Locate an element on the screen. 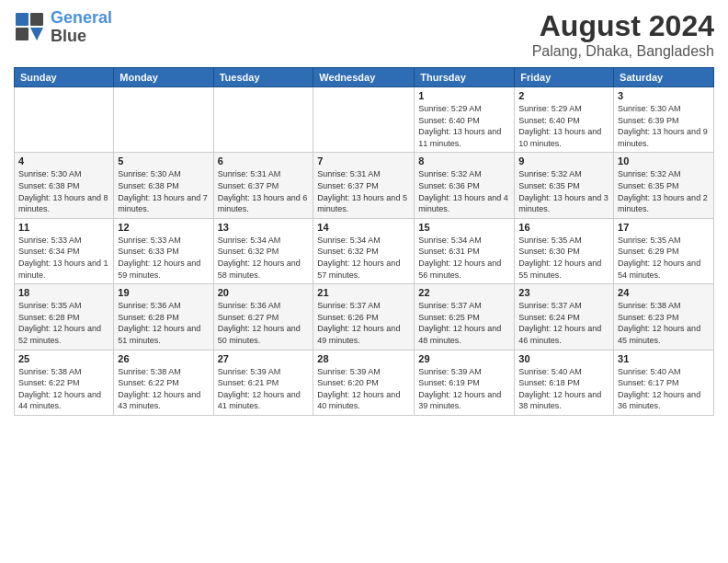  day-info: Sunrise: 5:34 AM Sunset: 6:32 PM Dayligh… is located at coordinates (364, 258).